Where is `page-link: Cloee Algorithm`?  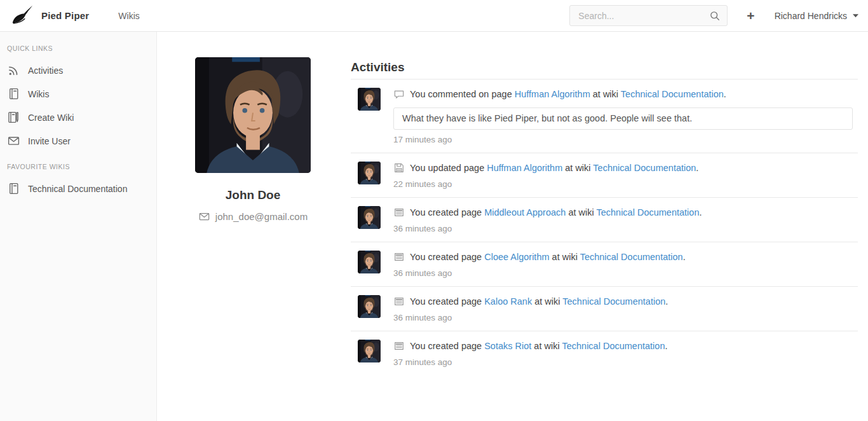
page-link: Cloee Algorithm is located at coordinates (517, 257).